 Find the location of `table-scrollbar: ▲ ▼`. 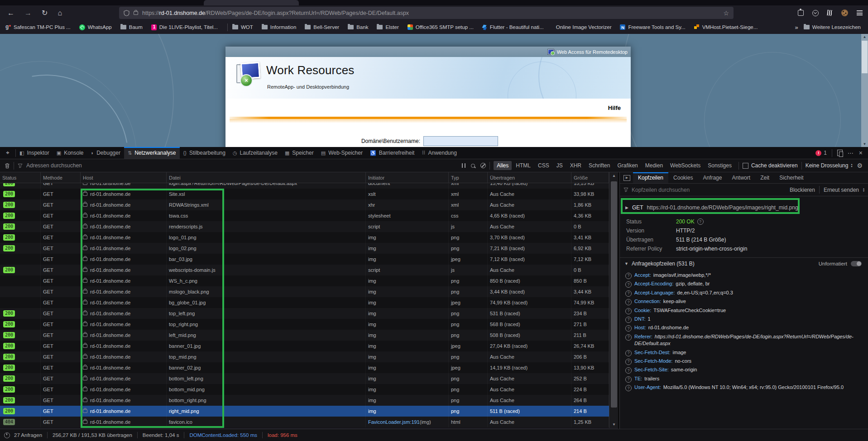

table-scrollbar: ▲ ▼ is located at coordinates (614, 300).